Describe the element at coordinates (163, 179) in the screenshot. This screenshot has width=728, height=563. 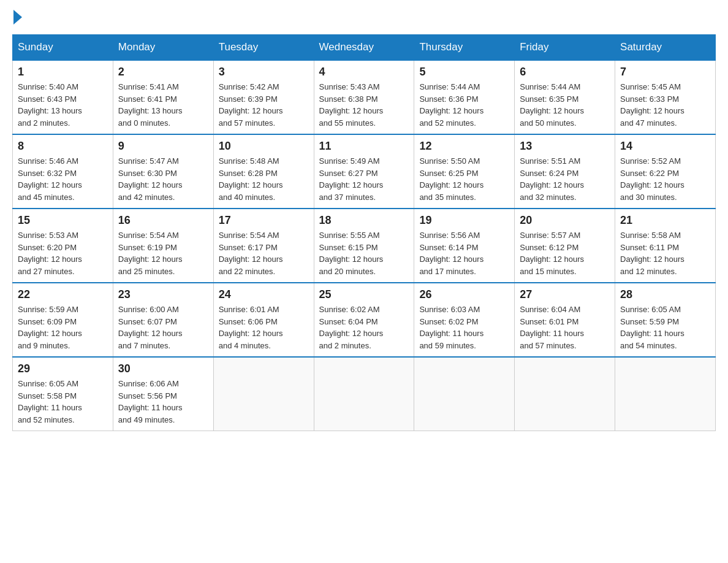
I see `day-info: Sunrise: 5:47 AMSunset: 6:30 PMDaylight:…` at that location.